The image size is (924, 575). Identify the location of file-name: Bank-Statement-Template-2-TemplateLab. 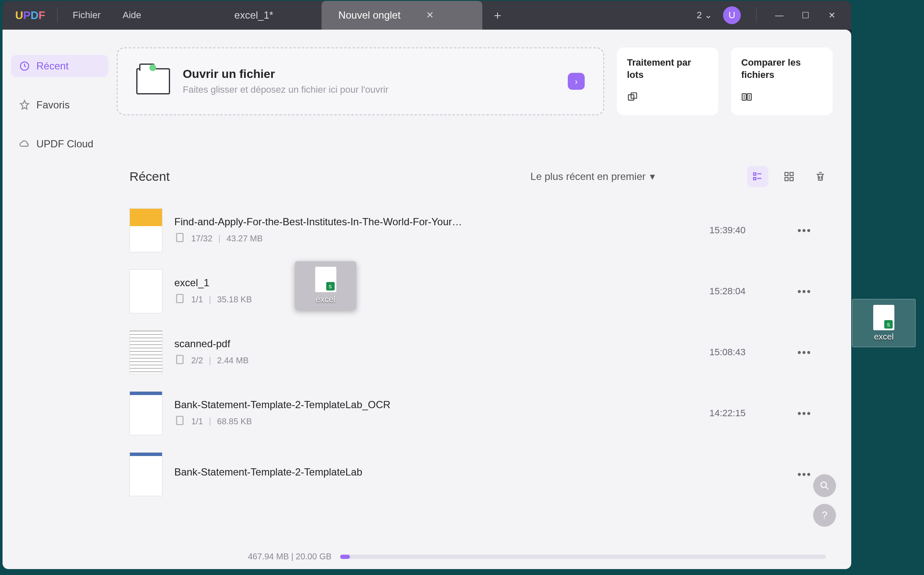
(436, 472).